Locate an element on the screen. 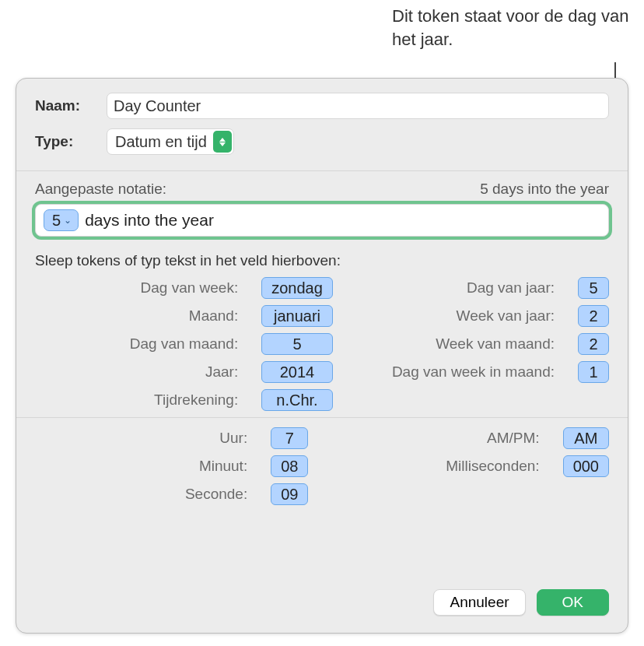 This screenshot has height=646, width=644. ok-button: OK is located at coordinates (572, 602).